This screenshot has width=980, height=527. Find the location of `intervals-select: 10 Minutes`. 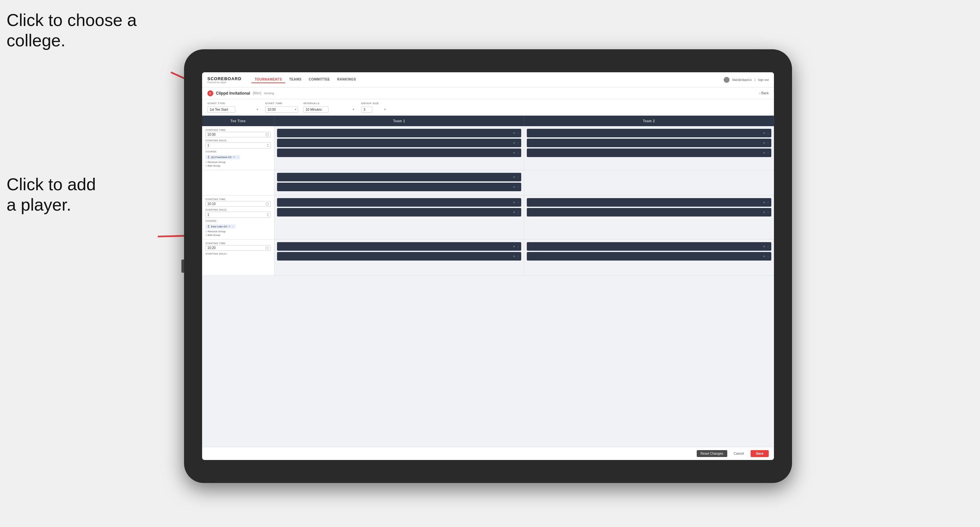

intervals-select: 10 Minutes is located at coordinates (316, 110).